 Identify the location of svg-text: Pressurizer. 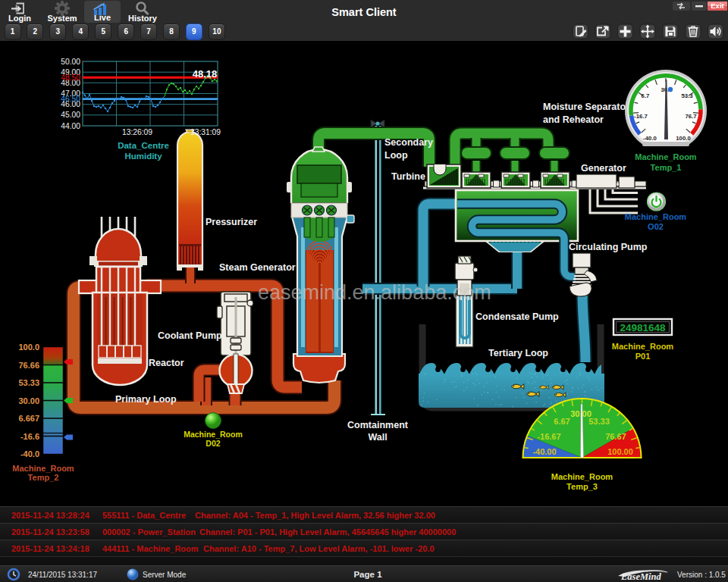
(231, 222).